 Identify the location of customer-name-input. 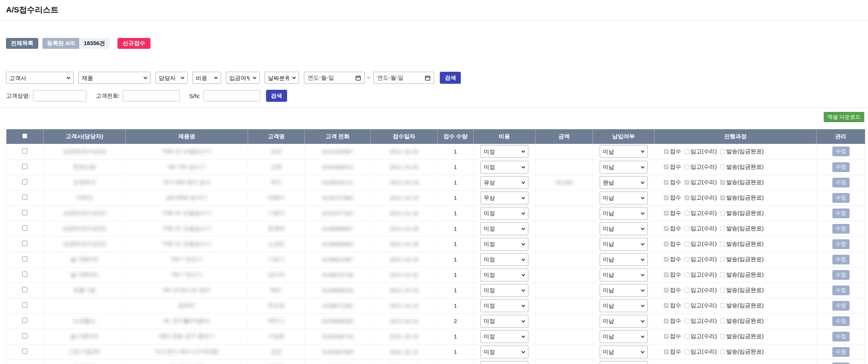
(60, 96).